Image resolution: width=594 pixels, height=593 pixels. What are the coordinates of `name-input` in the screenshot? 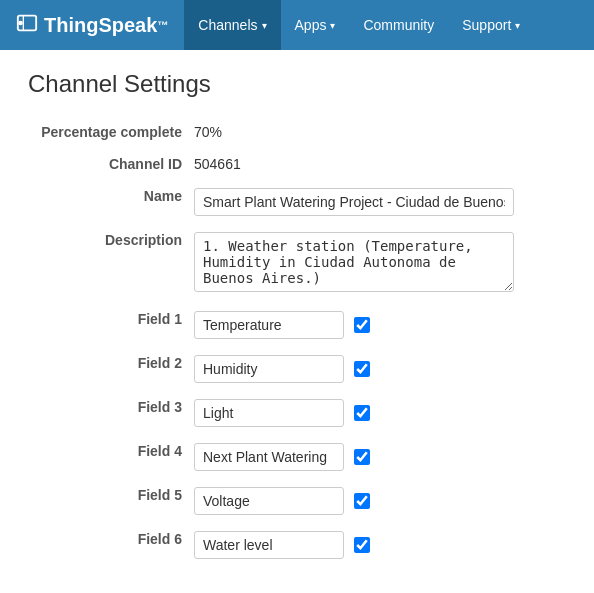 It's located at (354, 202).